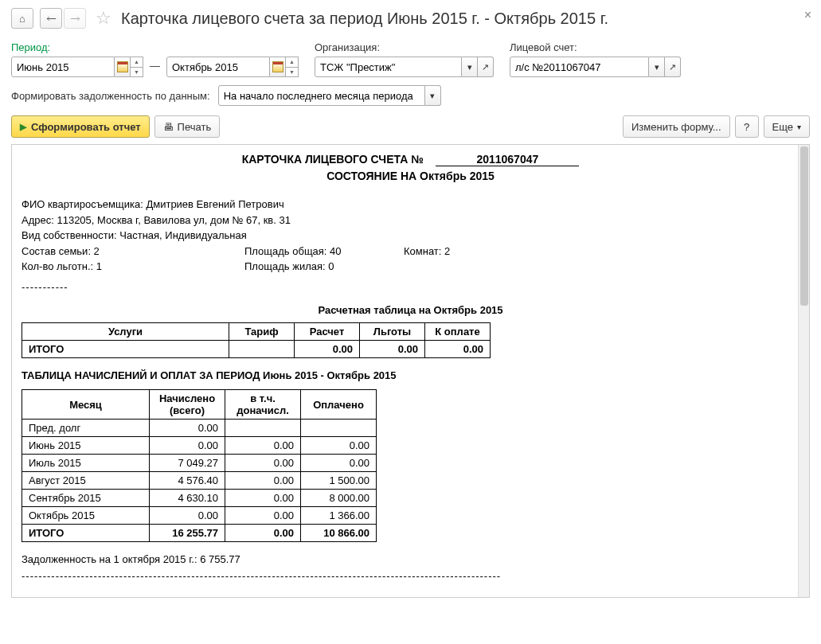 Image resolution: width=821 pixels, height=644 pixels. Describe the element at coordinates (677, 127) in the screenshot. I see `edit-form-button: Изменить форму...` at that location.